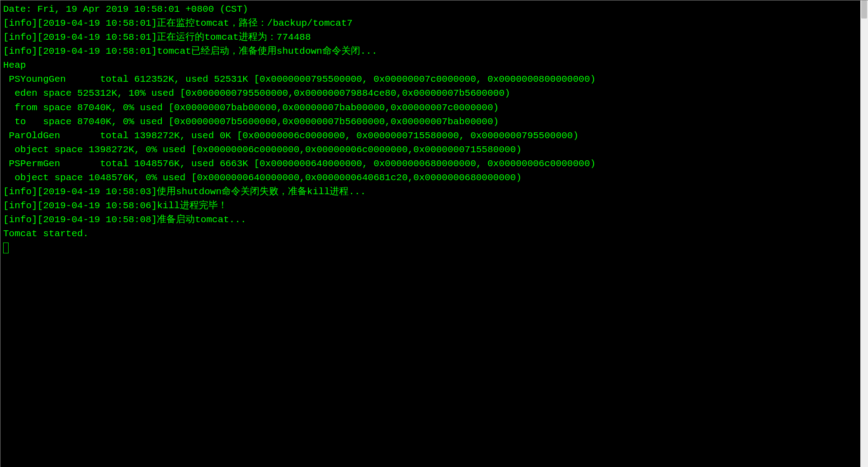  I want to click on terminal-cursor, so click(6, 248).